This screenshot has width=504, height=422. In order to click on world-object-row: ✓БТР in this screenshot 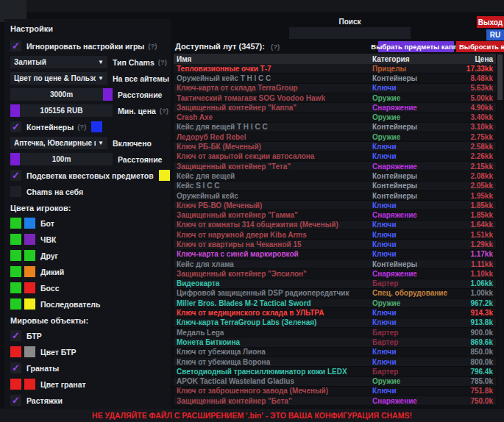, I will do `click(88, 335)`.